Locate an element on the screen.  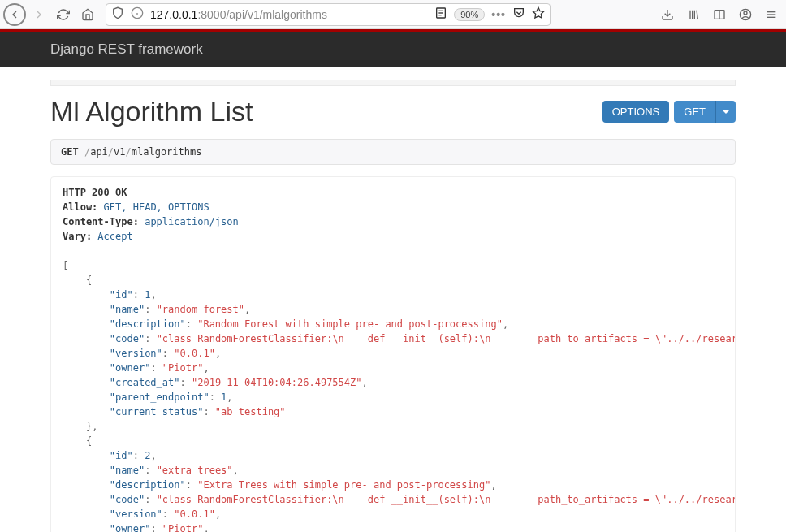
pocket-icon is located at coordinates (519, 15).